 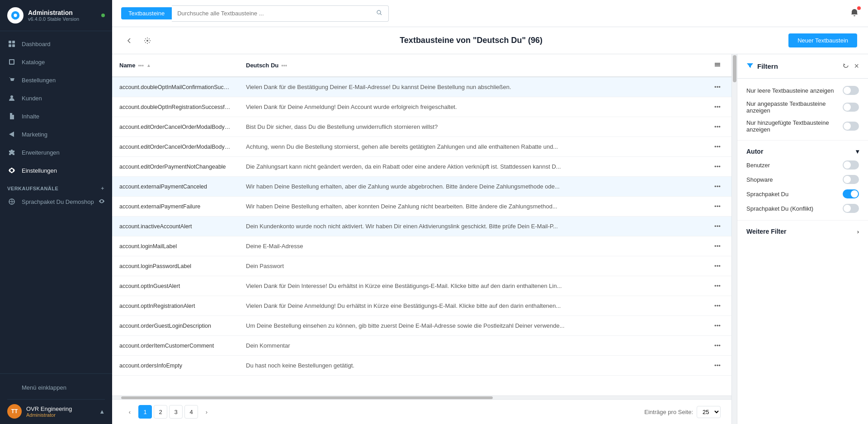 I want to click on row-name-cell: account.doubleOptInRegistrationSuccessfu…, so click(x=175, y=107).